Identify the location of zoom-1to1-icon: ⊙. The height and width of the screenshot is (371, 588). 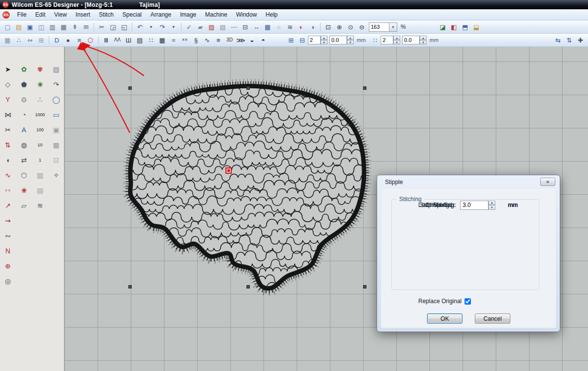
(350, 27).